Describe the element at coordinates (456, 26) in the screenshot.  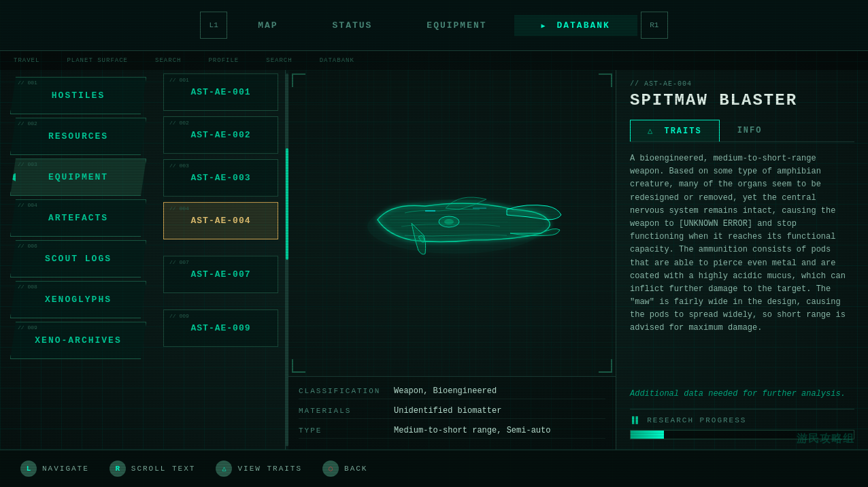
I see `tab-equipment: EQUIPMENT` at that location.